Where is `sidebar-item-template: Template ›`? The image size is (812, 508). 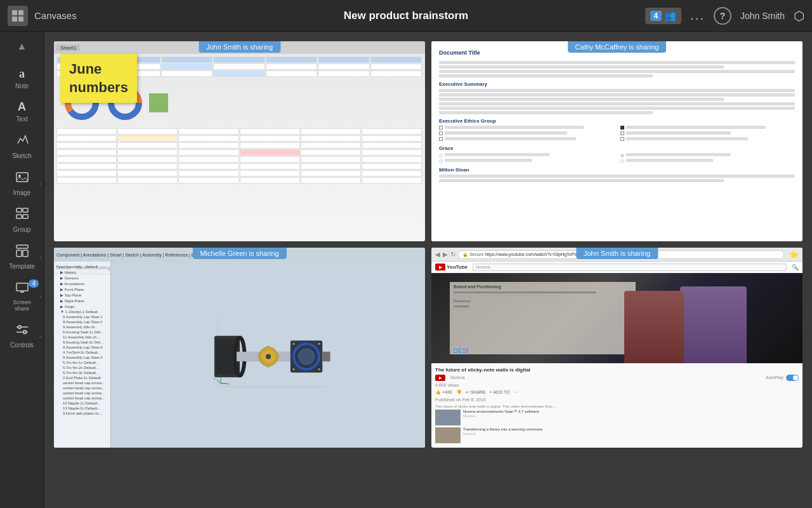 sidebar-item-template: Template › is located at coordinates (22, 257).